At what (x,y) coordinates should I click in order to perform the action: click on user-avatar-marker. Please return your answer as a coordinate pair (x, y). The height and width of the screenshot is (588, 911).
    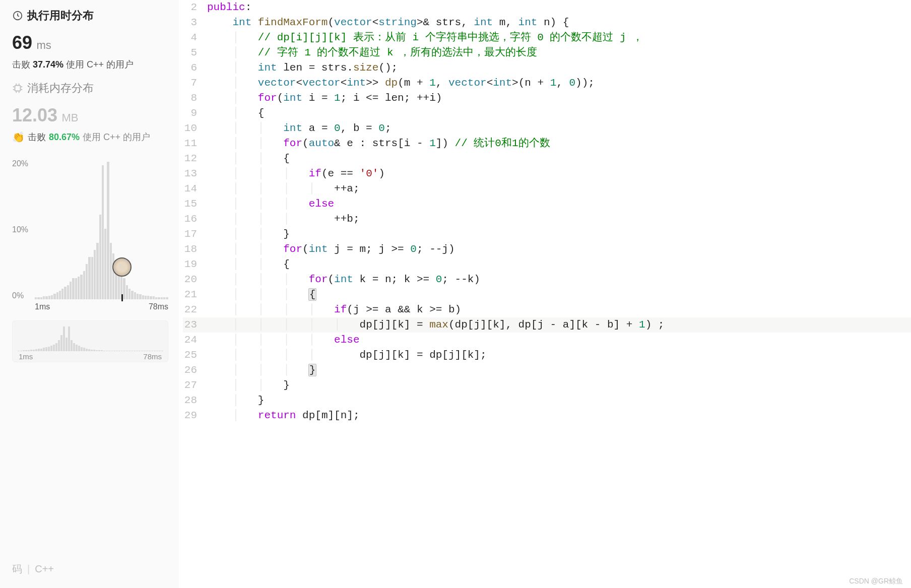
    Looking at the image, I should click on (122, 267).